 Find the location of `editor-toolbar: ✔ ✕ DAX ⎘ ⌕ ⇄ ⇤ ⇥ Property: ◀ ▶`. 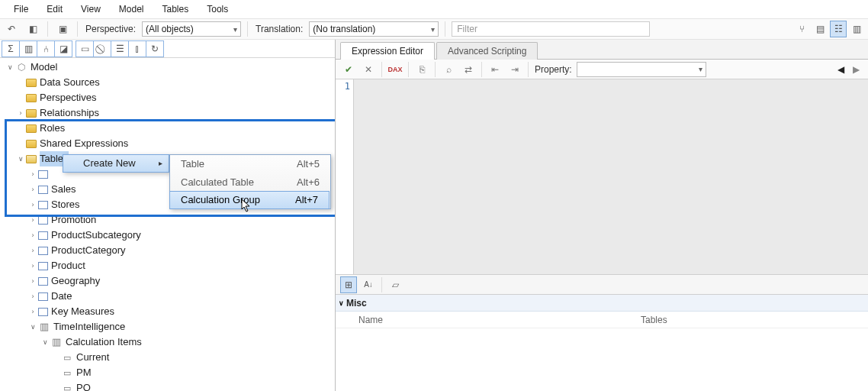

editor-toolbar: ✔ ✕ DAX ⎘ ⌕ ⇄ ⇤ ⇥ Property: ◀ ▶ is located at coordinates (602, 69).